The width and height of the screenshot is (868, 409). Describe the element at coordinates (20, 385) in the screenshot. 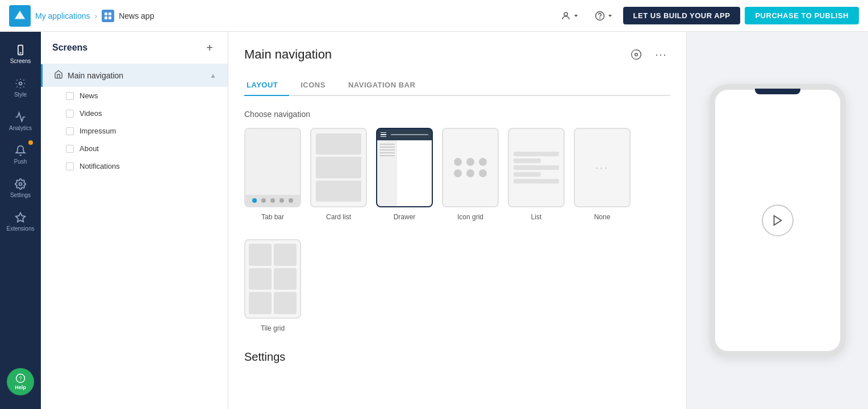

I see `help-section: ? Help` at that location.